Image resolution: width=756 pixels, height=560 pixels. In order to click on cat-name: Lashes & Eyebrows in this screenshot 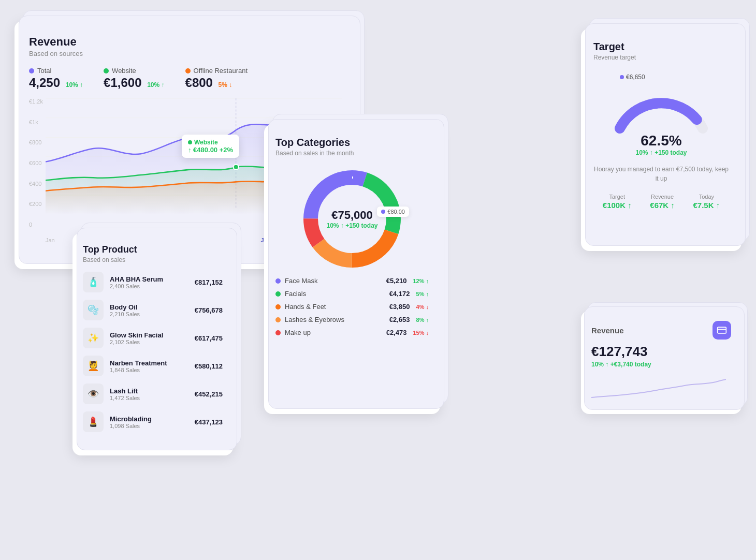, I will do `click(335, 320)`.